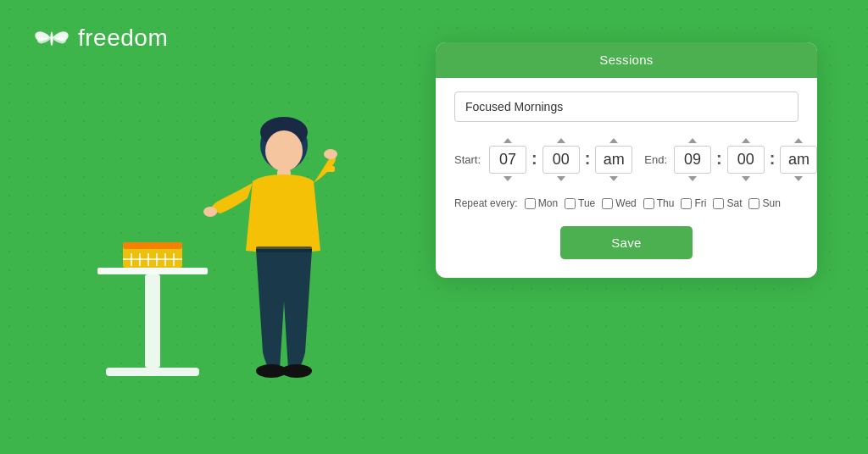 This screenshot has width=868, height=454. What do you see at coordinates (626, 59) in the screenshot?
I see `sessions-title: Sessions` at bounding box center [626, 59].